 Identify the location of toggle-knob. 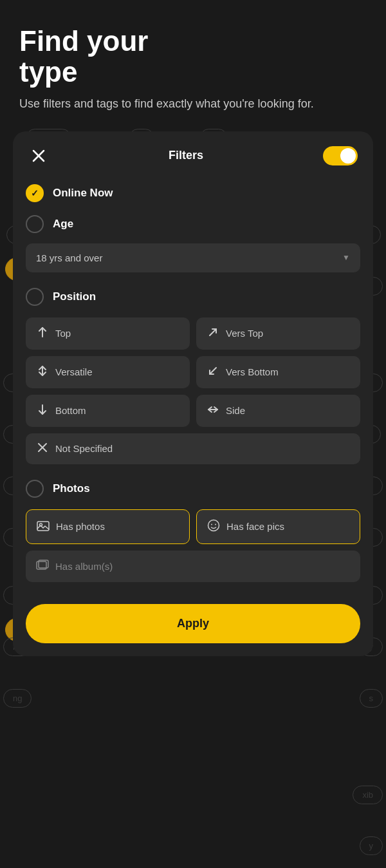
(348, 156).